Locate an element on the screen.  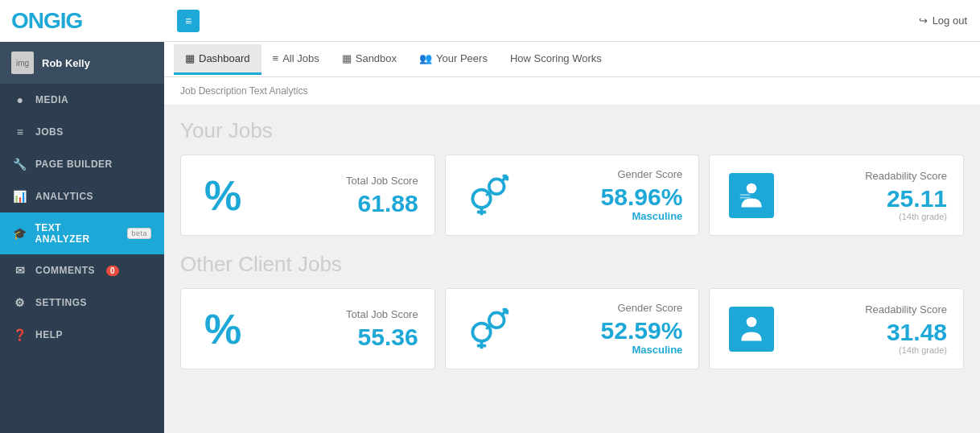
user-name: Rob Kelly is located at coordinates (66, 63).